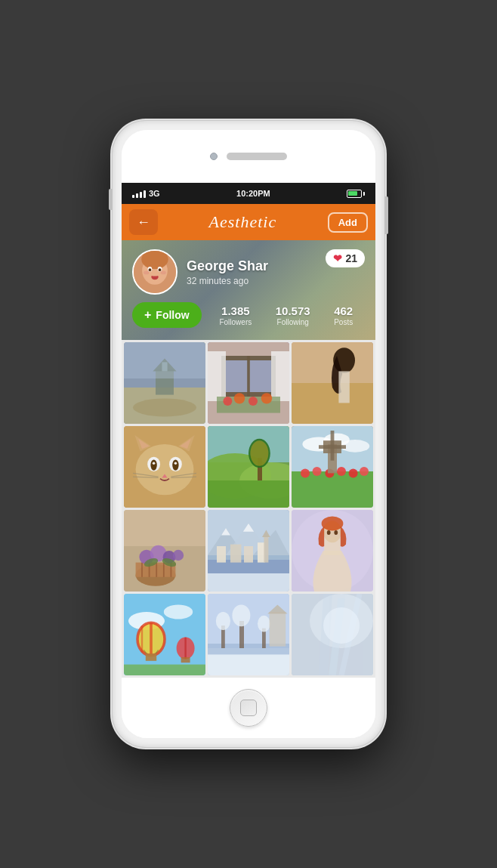  What do you see at coordinates (343, 311) in the screenshot?
I see `posts-value: 462` at bounding box center [343, 311].